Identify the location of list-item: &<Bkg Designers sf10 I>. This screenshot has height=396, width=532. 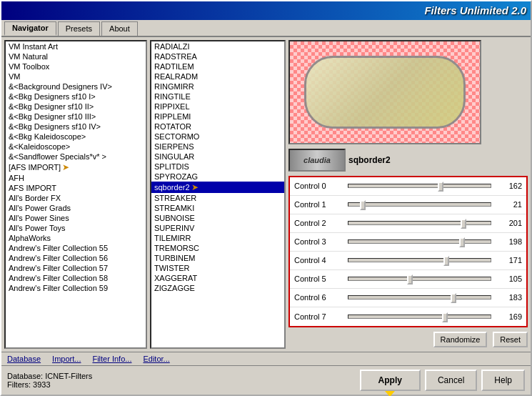
(76, 96).